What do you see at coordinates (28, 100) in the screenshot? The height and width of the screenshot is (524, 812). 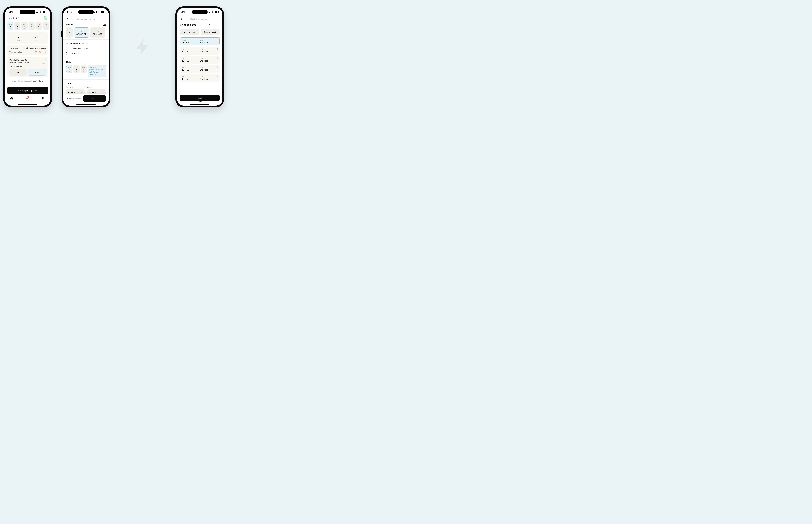 I see `tab-bar: Home 4 Notifications Account` at bounding box center [28, 100].